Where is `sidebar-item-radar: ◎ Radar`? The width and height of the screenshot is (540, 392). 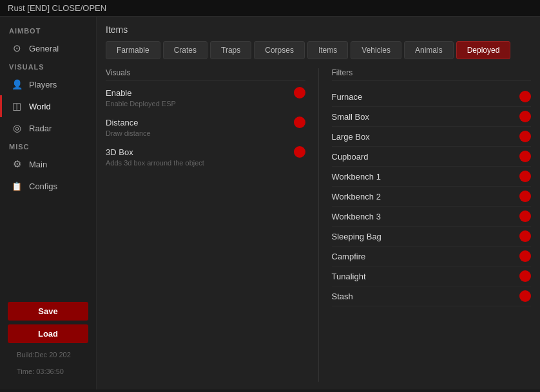 sidebar-item-radar: ◎ Radar is located at coordinates (48, 128).